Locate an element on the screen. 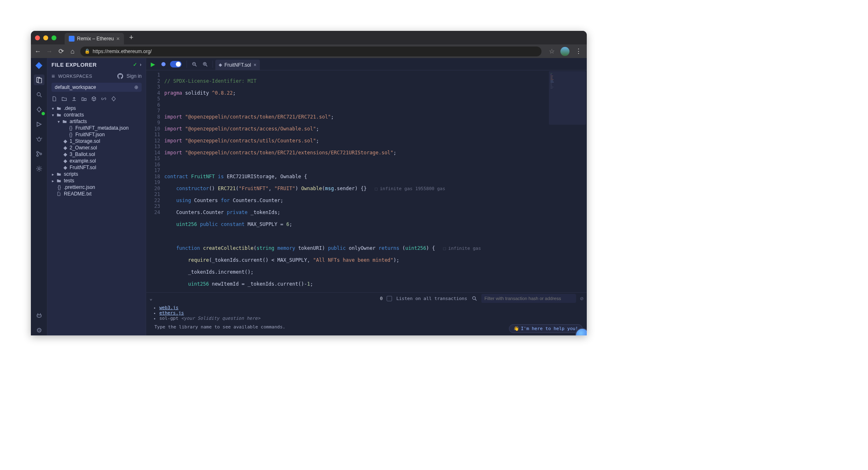  reload-button: ⟳ is located at coordinates (61, 51).